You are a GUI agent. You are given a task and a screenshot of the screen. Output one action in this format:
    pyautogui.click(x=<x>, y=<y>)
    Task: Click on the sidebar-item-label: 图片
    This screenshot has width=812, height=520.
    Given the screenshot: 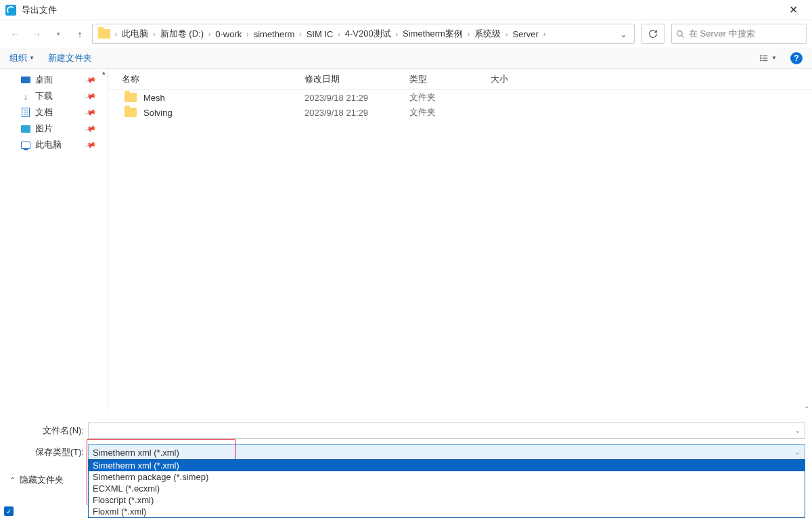 What is the action you would take?
    pyautogui.click(x=44, y=129)
    